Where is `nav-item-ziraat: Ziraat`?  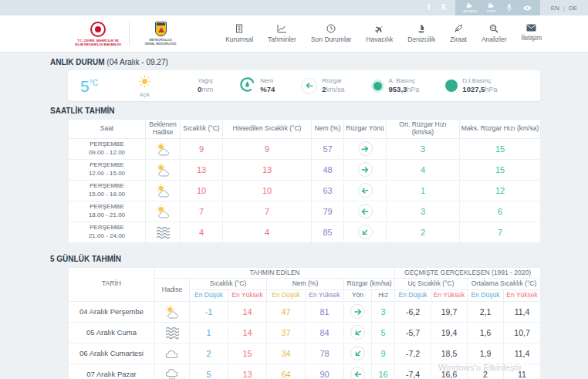 nav-item-ziraat: Ziraat is located at coordinates (458, 34).